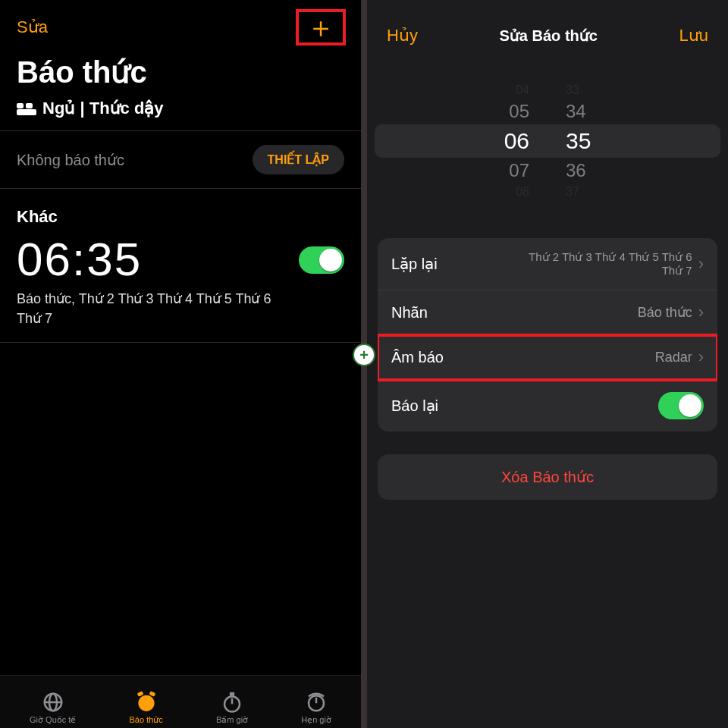 This screenshot has height=728, width=728. Describe the element at coordinates (180, 287) in the screenshot. I see `alarm-row: 06:35 Báo thức, Thứ 2 Thứ 3 Thứ 4 Thứ 5 …` at that location.